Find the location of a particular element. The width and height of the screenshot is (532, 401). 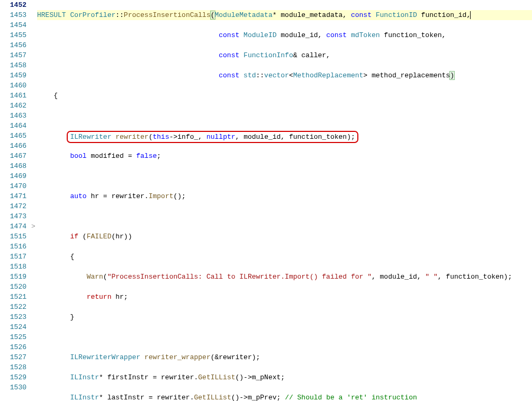

code-line: ILRewriterWrapper rewriter_wrapper(&rewr… is located at coordinates (285, 357).